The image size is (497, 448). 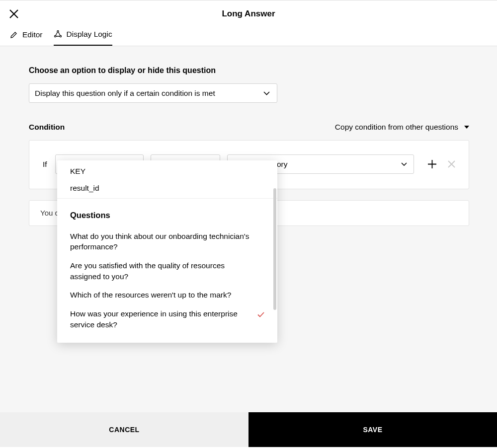 I want to click on dropdown-question-item: Are you satisfied with the quality of re…, so click(x=167, y=271).